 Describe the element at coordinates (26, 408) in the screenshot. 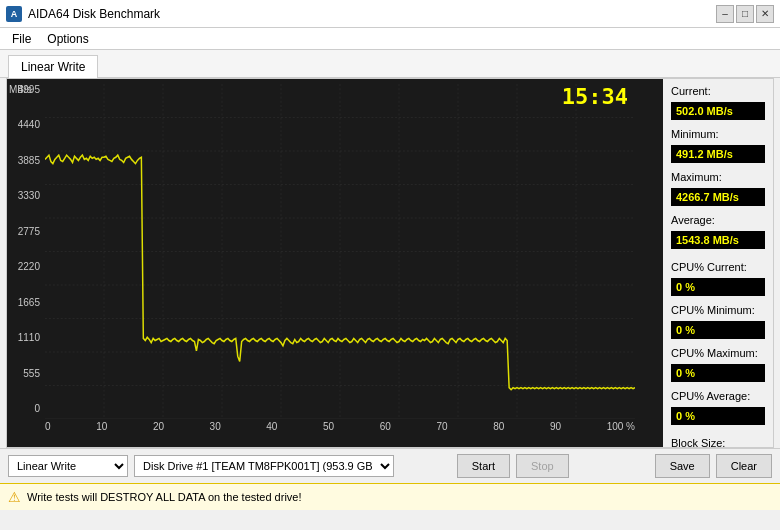

I see `y-label-0: 0` at that location.